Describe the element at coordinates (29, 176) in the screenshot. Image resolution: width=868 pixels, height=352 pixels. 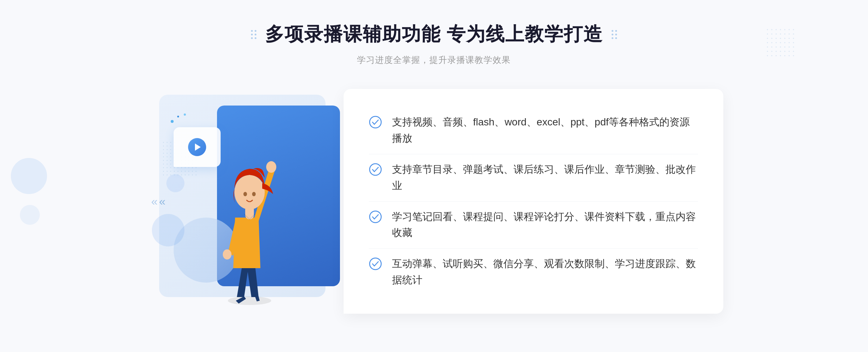
I see `deco-circle-left-large` at that location.